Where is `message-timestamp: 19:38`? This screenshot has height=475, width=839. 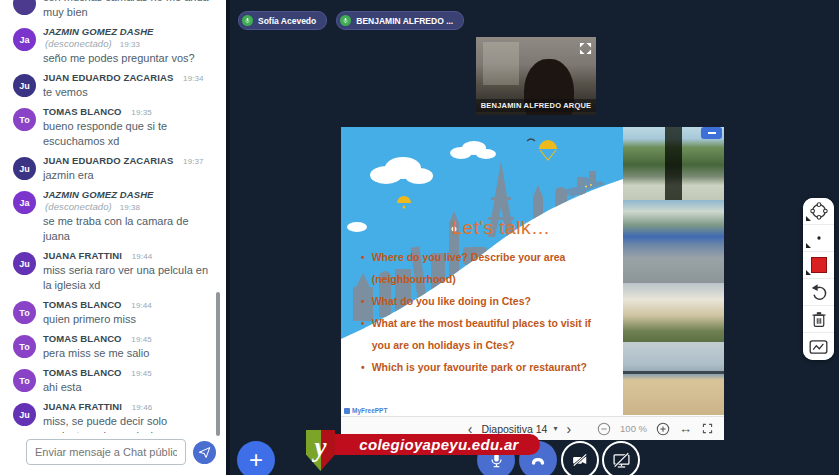
message-timestamp: 19:38 is located at coordinates (130, 208).